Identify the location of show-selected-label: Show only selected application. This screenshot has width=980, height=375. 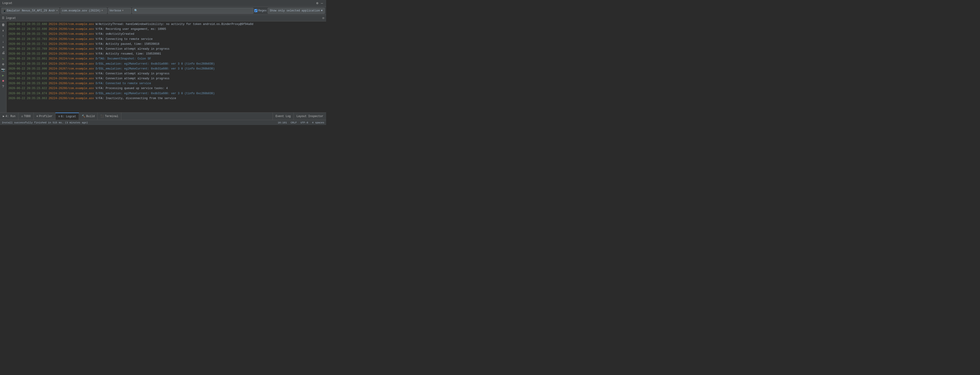
(295, 11).